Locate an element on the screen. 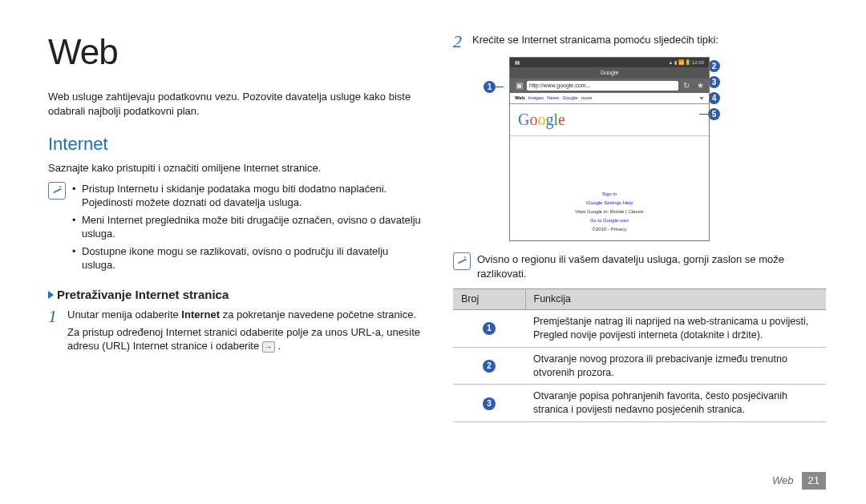  row-desc: Premještanje natrag ili naprijed na web-… is located at coordinates (675, 329).